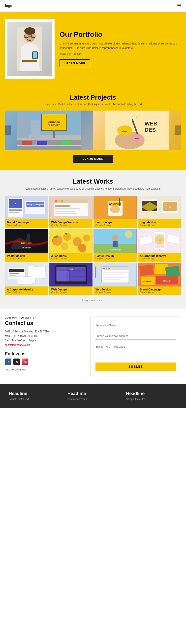 Image resolution: width=186 pixels, height=644 pixels. Describe the element at coordinates (30, 49) in the screenshot. I see `hero-person-image` at that location.